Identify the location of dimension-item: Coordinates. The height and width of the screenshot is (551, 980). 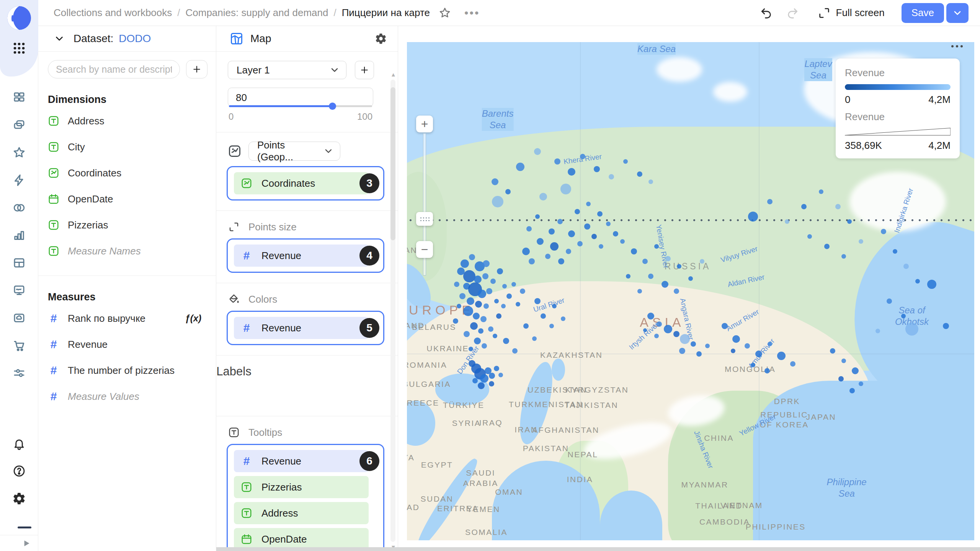
(127, 173).